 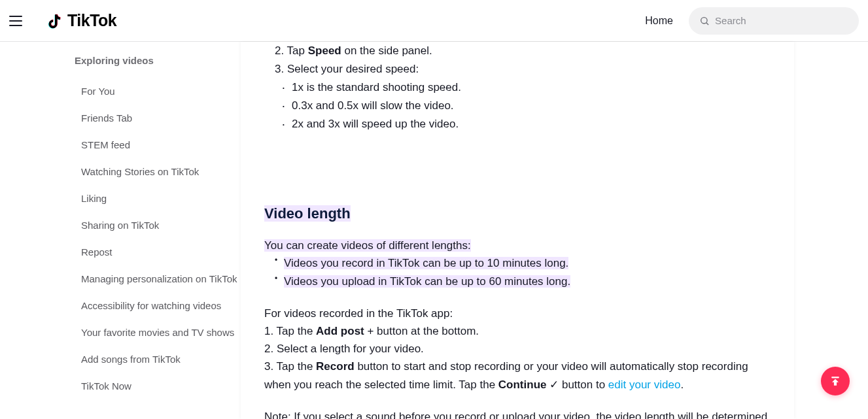 What do you see at coordinates (161, 252) in the screenshot?
I see `sidebar-item-repost: Repost` at bounding box center [161, 252].